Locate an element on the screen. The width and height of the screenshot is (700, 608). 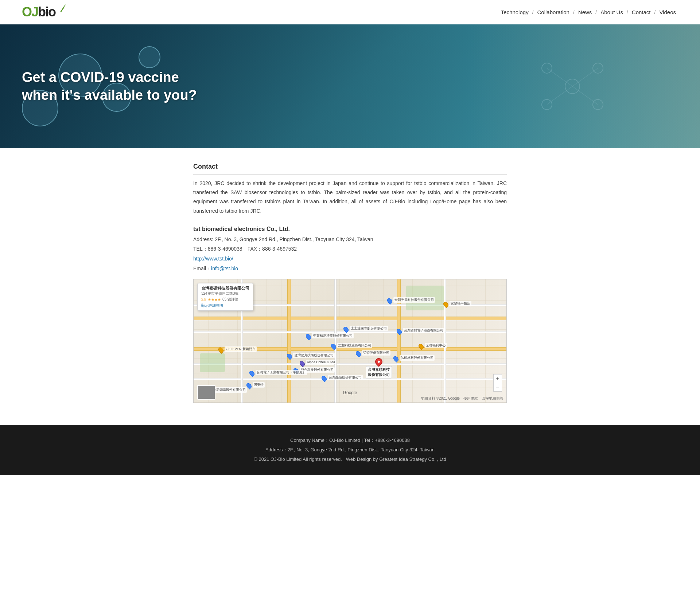
map-copyright: 地圖資料 ©2021 Google 使用條款 回報地圖錯誤 is located at coordinates (462, 399).